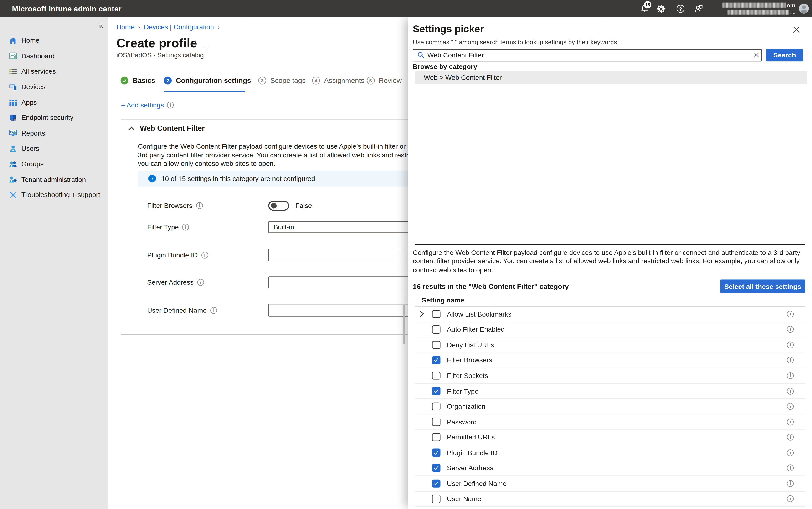  Describe the element at coordinates (316, 81) in the screenshot. I see `step-number: 4` at that location.